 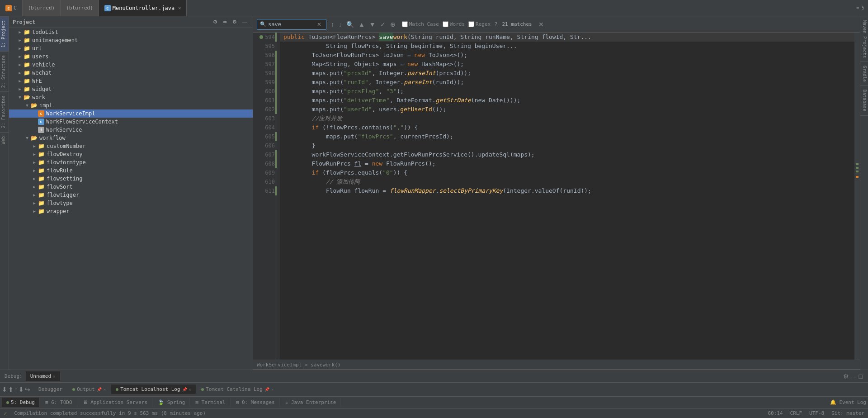 What do you see at coordinates (34, 171) in the screenshot?
I see `tree-arrow-flowRule: ▶` at bounding box center [34, 171].